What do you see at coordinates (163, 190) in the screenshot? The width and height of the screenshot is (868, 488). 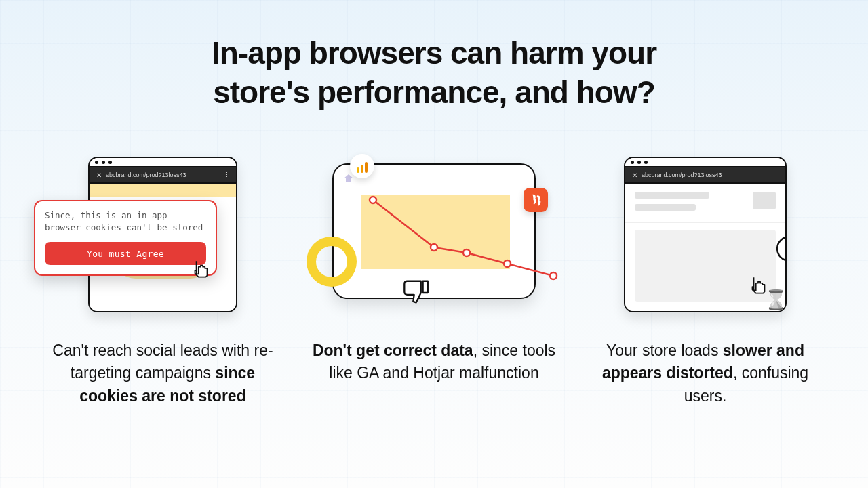 I see `placeholder-band` at bounding box center [163, 190].